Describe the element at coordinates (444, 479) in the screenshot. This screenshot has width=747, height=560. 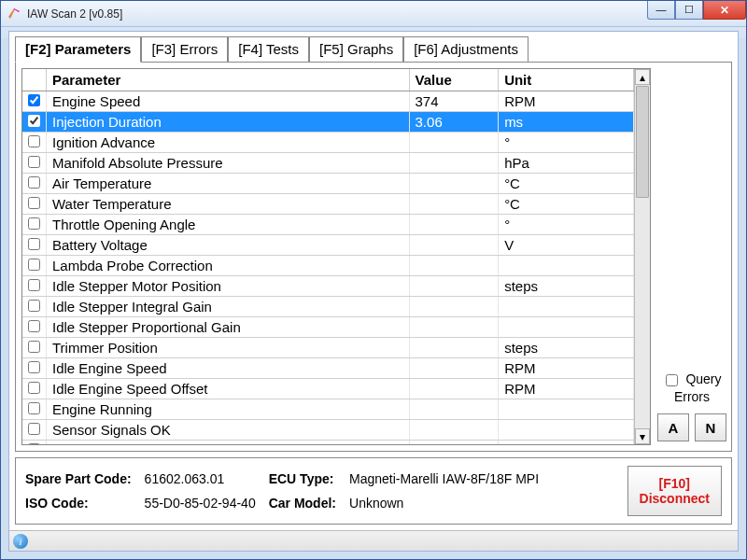
I see `ecu-type-value: Magneti-Marelli IAW-8F/18F MPI` at that location.